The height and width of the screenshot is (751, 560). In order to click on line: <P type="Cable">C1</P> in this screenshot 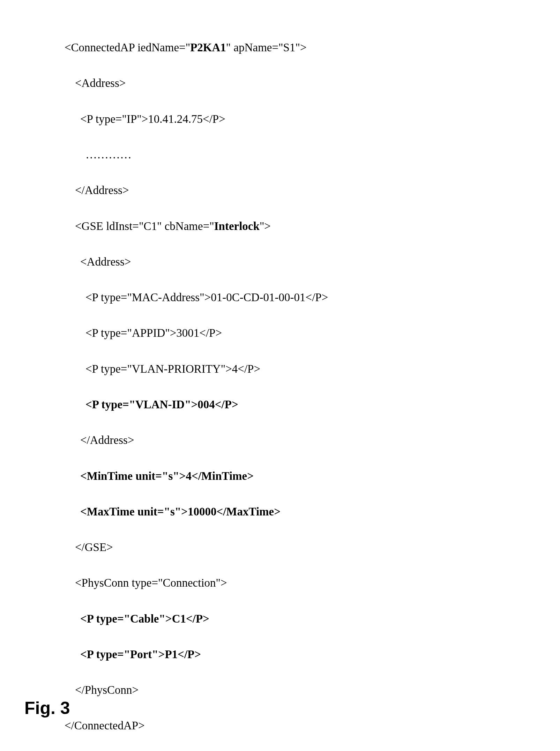, I will do `click(196, 619)`.